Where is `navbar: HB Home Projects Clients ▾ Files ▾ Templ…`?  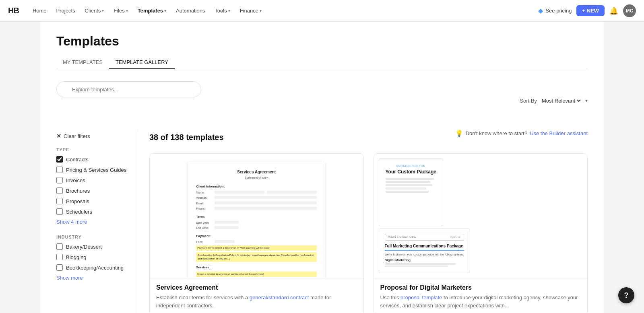 navbar: HB Home Projects Clients ▾ Files ▾ Templ… is located at coordinates (322, 11).